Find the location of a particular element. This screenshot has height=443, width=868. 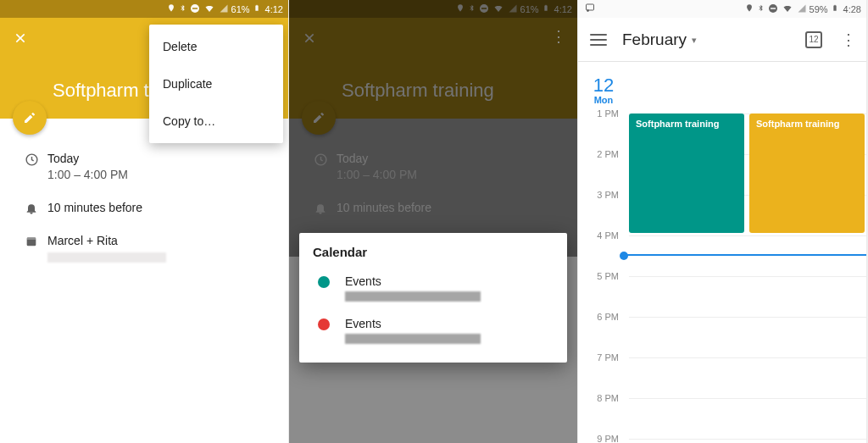

clock-icon is located at coordinates (31, 159).